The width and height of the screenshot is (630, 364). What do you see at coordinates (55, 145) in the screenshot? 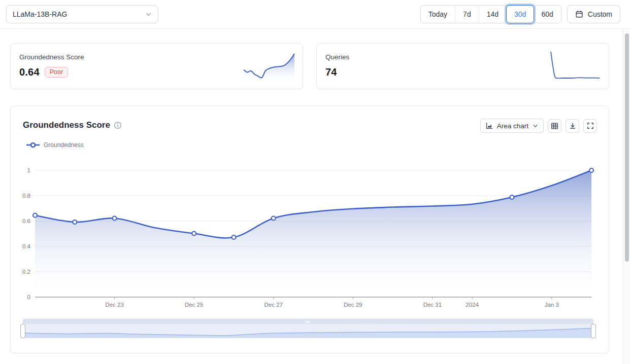
I see `legend-item-groundedness: Groundedness` at bounding box center [55, 145].